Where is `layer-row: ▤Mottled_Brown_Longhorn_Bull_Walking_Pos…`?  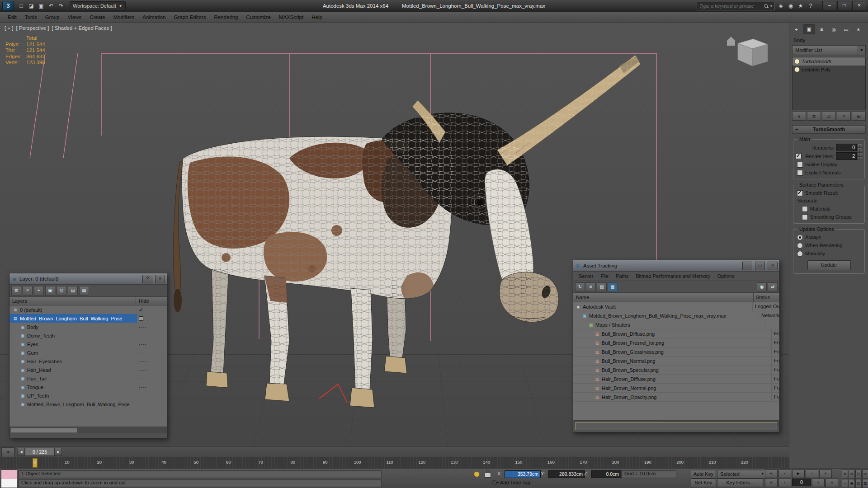 layer-row: ▤Mottled_Brown_Longhorn_Bull_Walking_Pos… is located at coordinates (88, 318).